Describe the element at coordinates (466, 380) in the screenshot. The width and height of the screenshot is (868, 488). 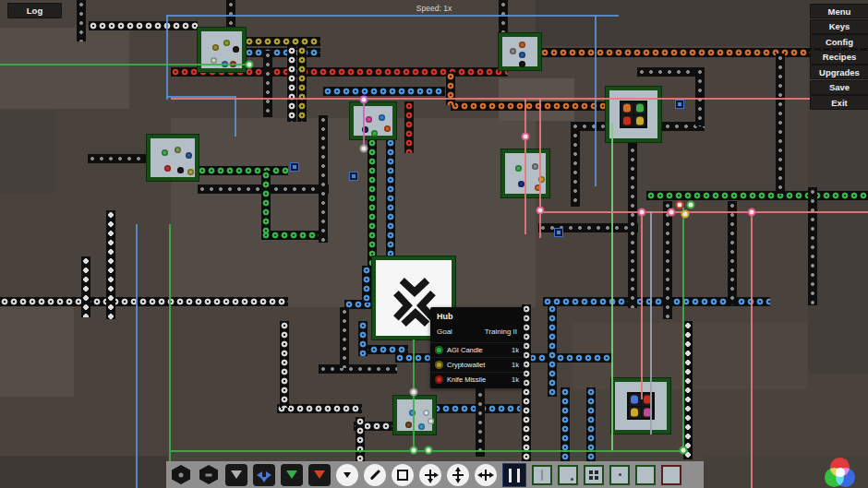
I see `item-name: Knife Missile` at that location.